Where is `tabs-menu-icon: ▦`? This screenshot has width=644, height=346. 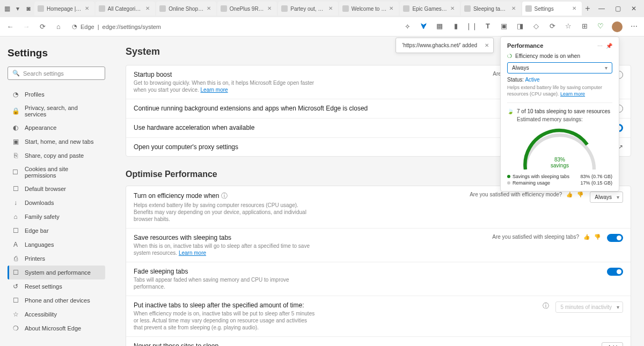
tabs-menu-icon: ▦ is located at coordinates (7, 9).